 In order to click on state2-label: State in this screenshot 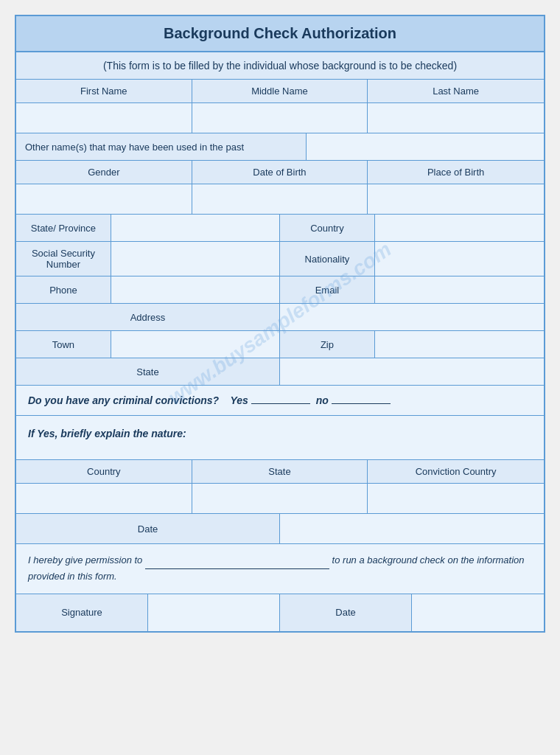, I will do `click(148, 372)`.